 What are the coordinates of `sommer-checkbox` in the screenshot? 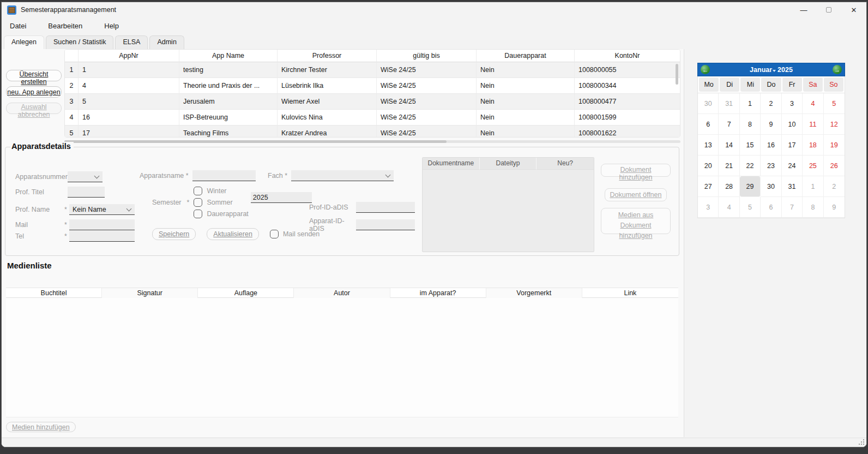 It's located at (198, 202).